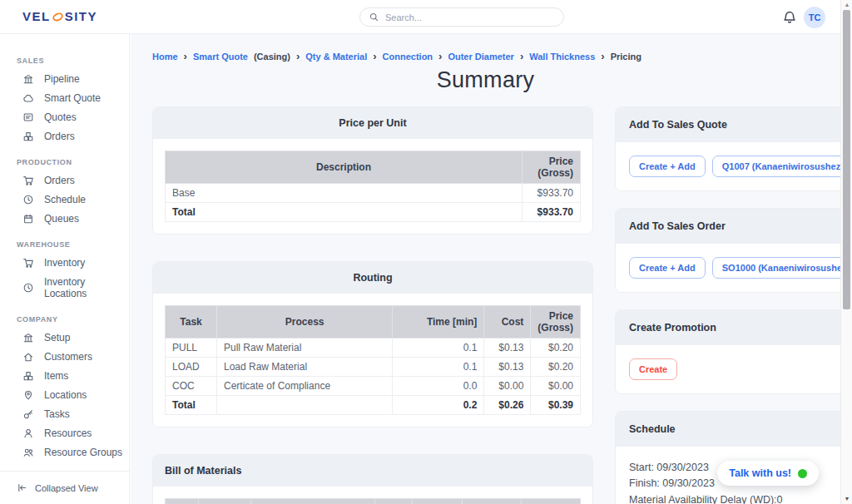 The image size is (852, 504). I want to click on sidebar-item-label: Pipeline, so click(62, 79).